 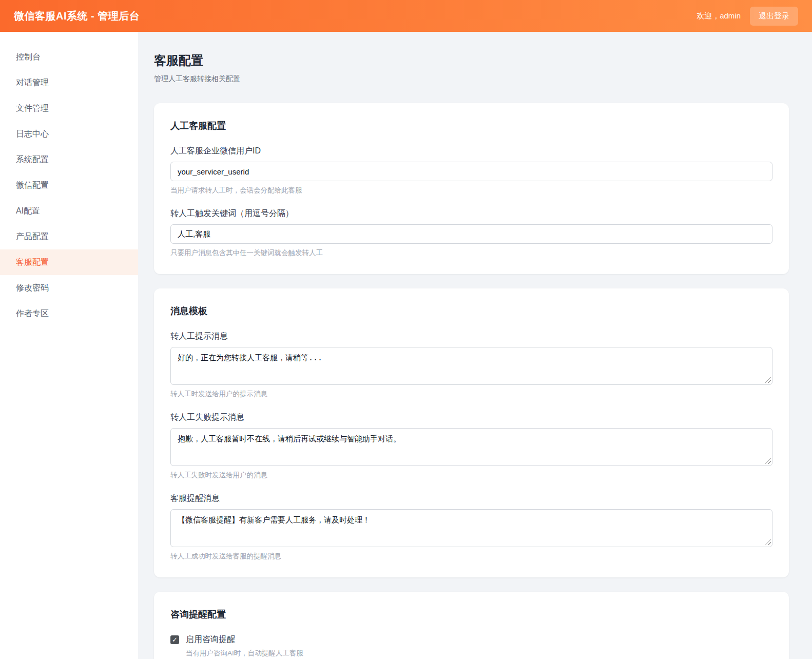 I want to click on transfer-keywords-field: 转人工触发关键词（用逗号分隔） 只要用户消息包含其中任一关键词就会触发转人工, so click(x=471, y=233).